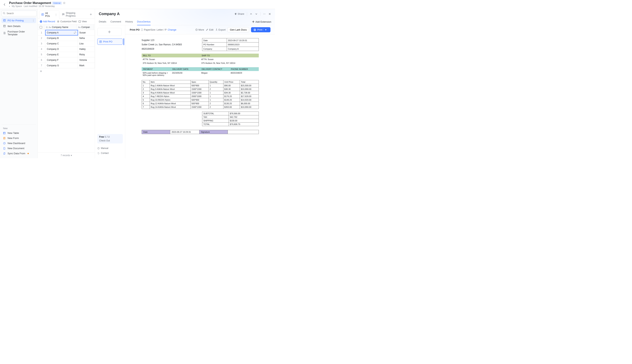 The height and width of the screenshot is (364, 632). Describe the element at coordinates (19, 26) in the screenshot. I see `sidebar-item-item-details: Item Details` at that location.